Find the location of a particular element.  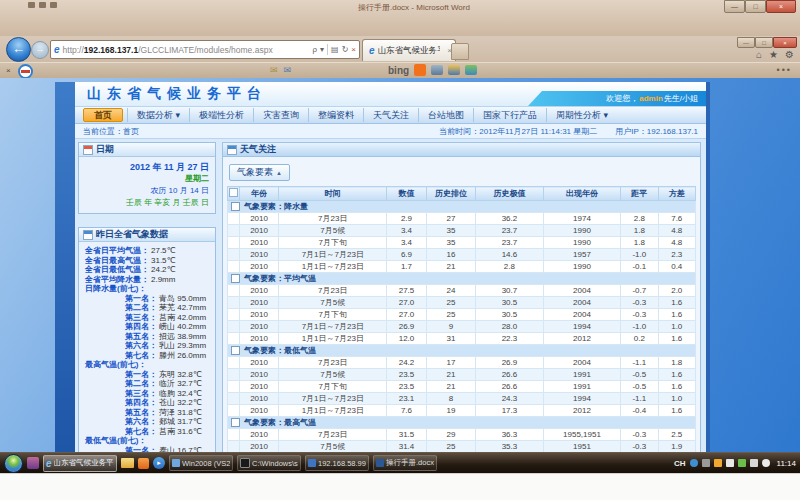

media-player-icon: ▸ is located at coordinates (159, 463).